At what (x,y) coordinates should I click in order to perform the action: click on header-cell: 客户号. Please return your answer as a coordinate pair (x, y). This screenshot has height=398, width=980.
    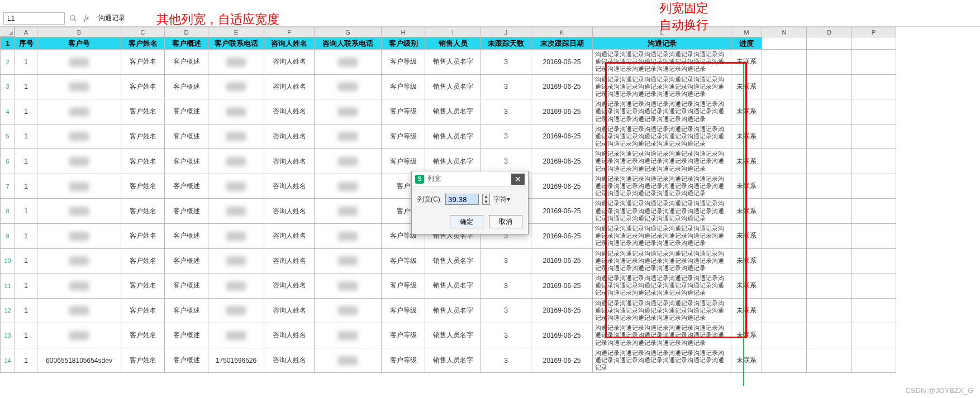
    Looking at the image, I should click on (79, 44).